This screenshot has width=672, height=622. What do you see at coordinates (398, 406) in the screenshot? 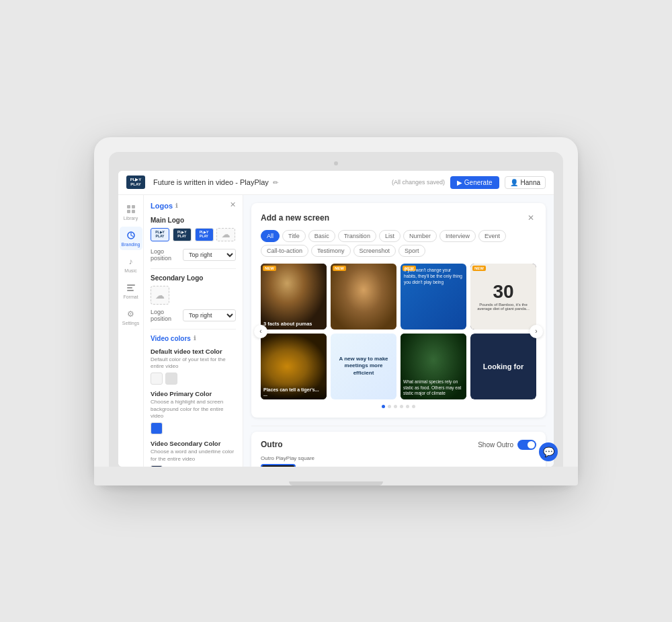
I see `carousel-dots` at bounding box center [398, 406].